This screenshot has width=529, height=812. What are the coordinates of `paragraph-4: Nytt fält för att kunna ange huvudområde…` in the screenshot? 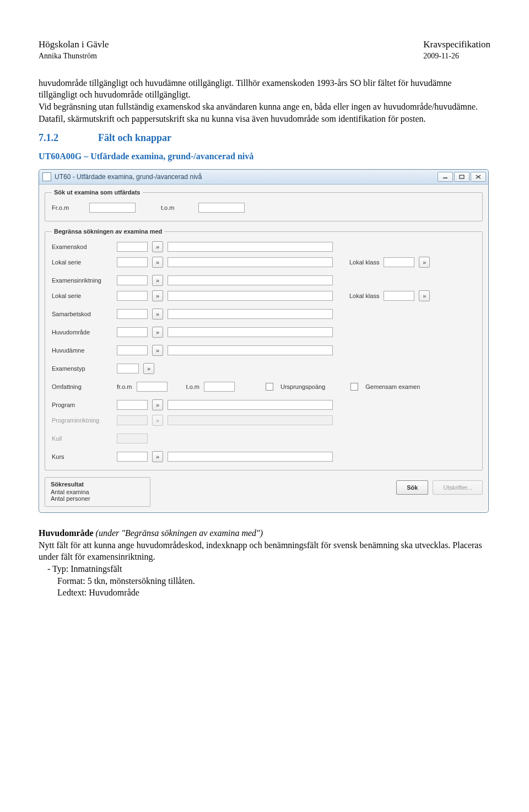 It's located at (264, 551).